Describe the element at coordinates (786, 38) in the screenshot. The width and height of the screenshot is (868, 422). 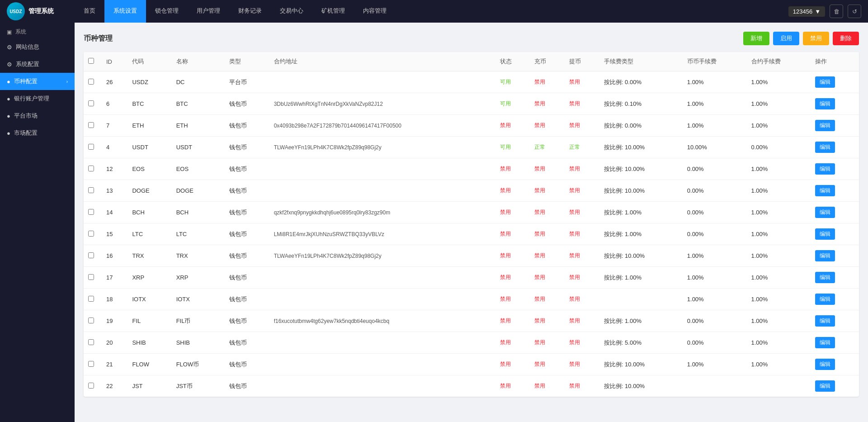
I see `enable-button: 启用` at that location.